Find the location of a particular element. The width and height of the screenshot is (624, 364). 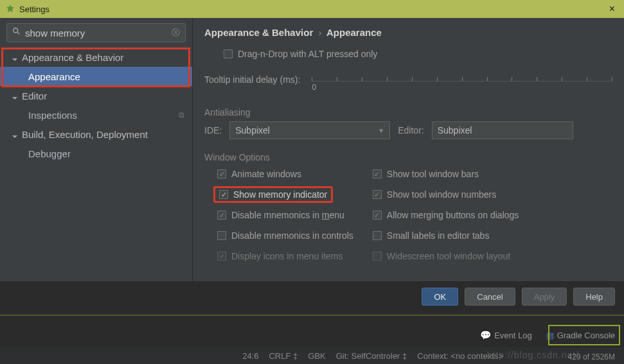

allow-merge-checkbox is located at coordinates (377, 215).